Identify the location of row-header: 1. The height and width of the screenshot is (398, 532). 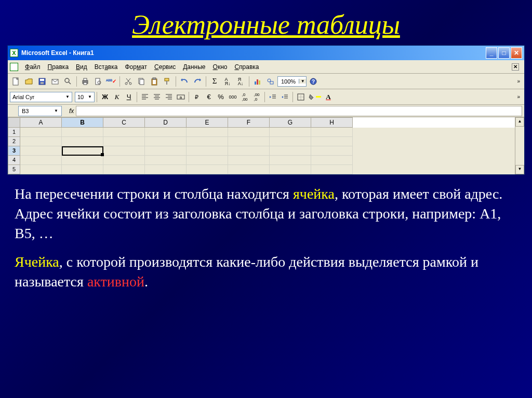
(14, 132).